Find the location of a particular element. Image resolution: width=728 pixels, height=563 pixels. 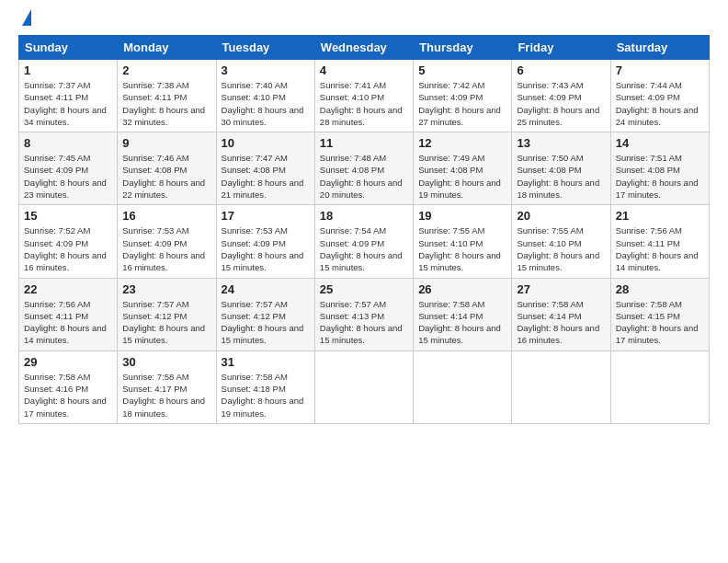

calendar-cell: 12 Sunrise: 7:49 AMSunset: 4:08 PMDaylig… is located at coordinates (463, 169).